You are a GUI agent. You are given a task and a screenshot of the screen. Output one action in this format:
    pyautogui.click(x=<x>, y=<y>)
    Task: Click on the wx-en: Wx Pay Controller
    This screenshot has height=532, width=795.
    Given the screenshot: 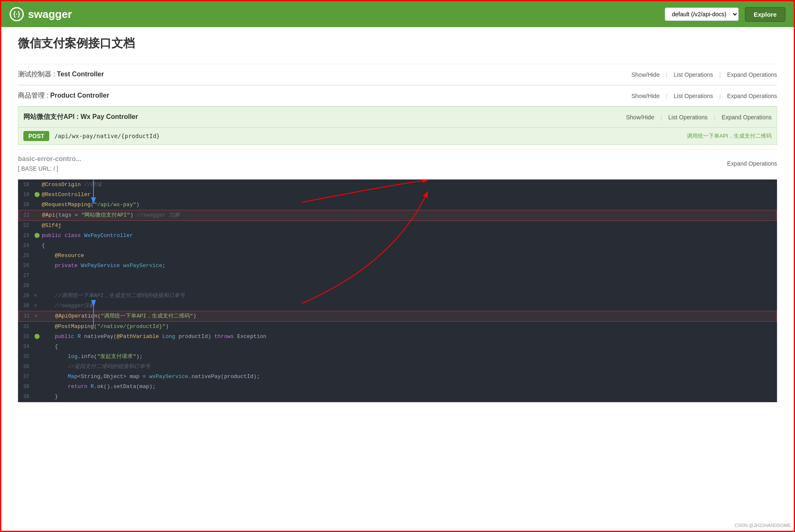 What is the action you would take?
    pyautogui.click(x=109, y=117)
    